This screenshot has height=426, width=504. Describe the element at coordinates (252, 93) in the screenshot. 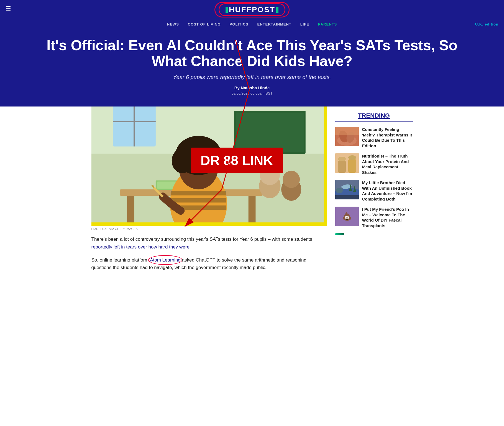

I see `hero-date: 08/06/2023 05:00am BST` at that location.